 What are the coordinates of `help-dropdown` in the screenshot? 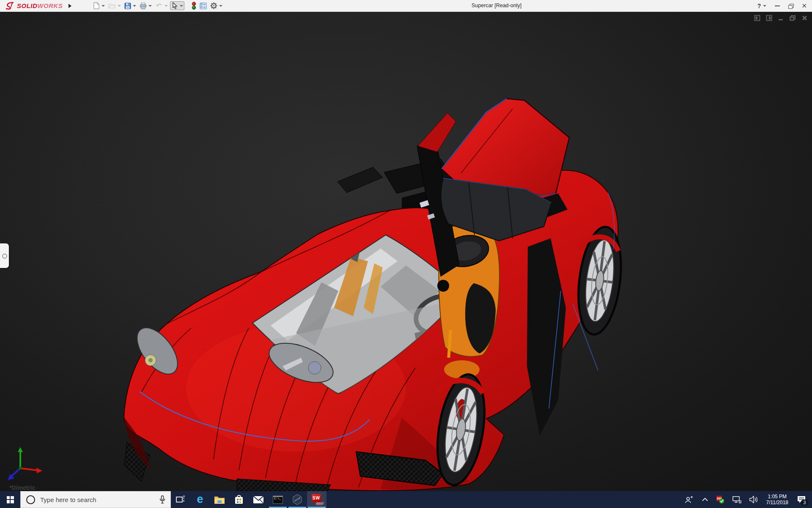 It's located at (765, 6).